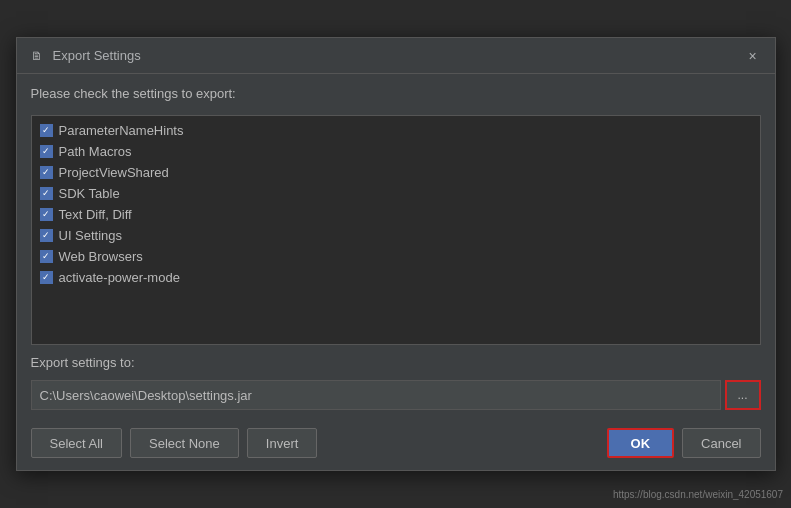  Describe the element at coordinates (76, 443) in the screenshot. I see `select-all-button: Select All` at that location.